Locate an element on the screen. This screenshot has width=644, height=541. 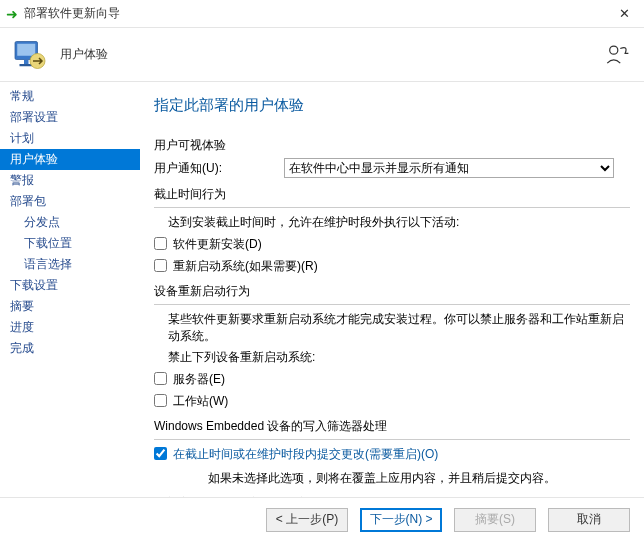
cb-server-label: 服务器(E) is located at coordinates (199, 380).